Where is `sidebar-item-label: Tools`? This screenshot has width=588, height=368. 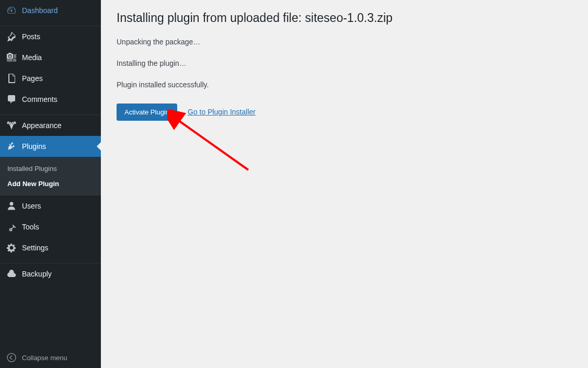
sidebar-item-label: Tools is located at coordinates (30, 227).